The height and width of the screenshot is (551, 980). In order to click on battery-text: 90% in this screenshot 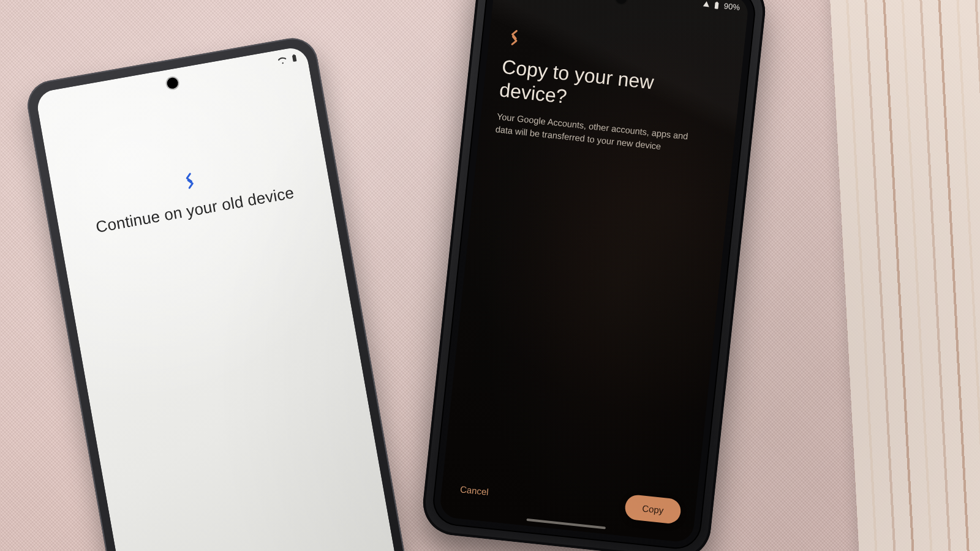, I will do `click(731, 7)`.